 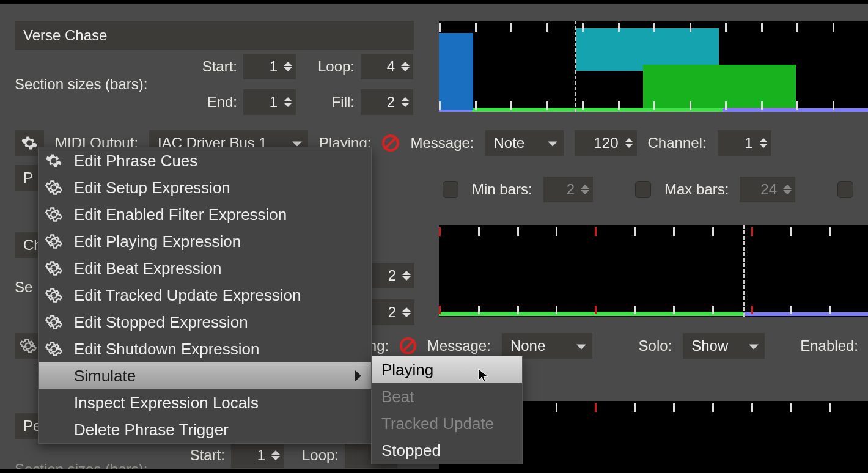 What do you see at coordinates (451, 189) in the screenshot?
I see `min-bars-checkbox` at bounding box center [451, 189].